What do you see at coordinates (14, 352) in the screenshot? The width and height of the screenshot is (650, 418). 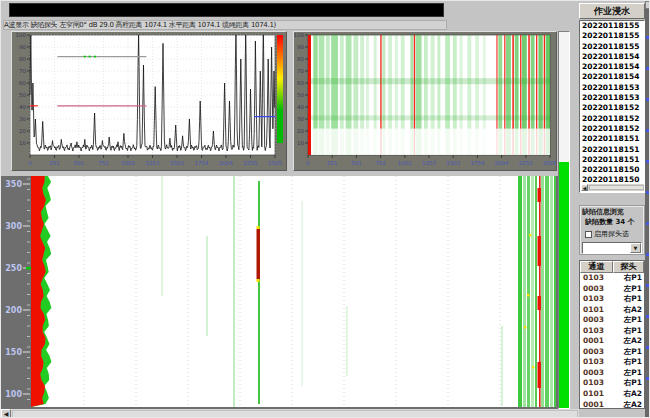 I see `svg-text: 150` at bounding box center [14, 352].